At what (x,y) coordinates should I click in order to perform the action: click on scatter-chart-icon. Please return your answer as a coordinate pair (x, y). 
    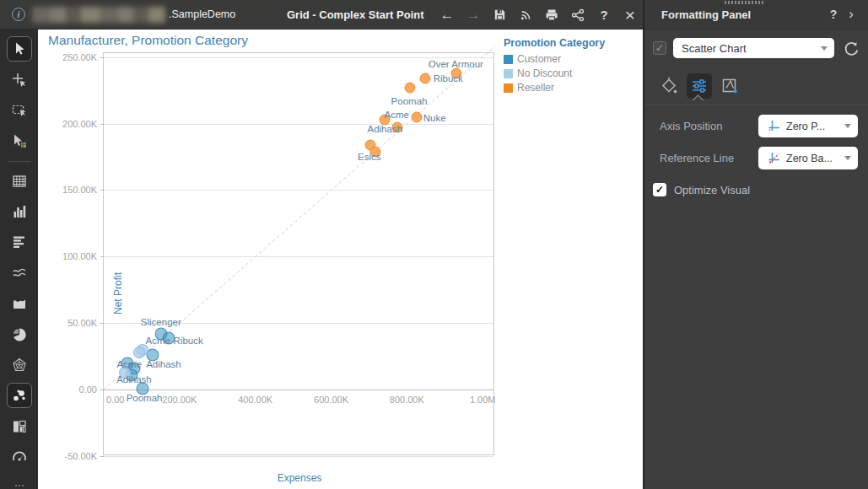
    Looking at the image, I should click on (19, 395).